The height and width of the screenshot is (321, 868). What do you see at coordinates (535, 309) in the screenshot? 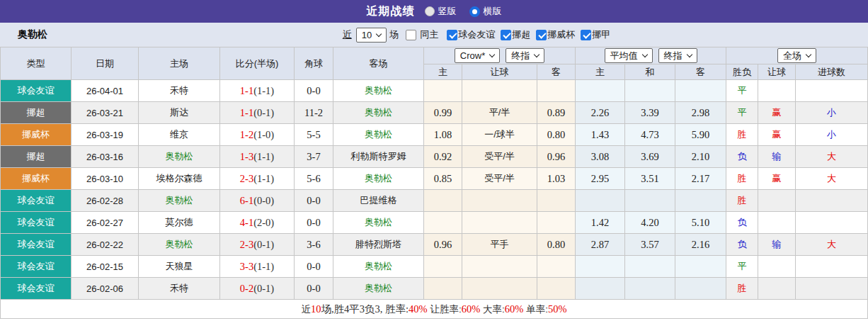
I see `summary-segment: 单率:` at bounding box center [535, 309].